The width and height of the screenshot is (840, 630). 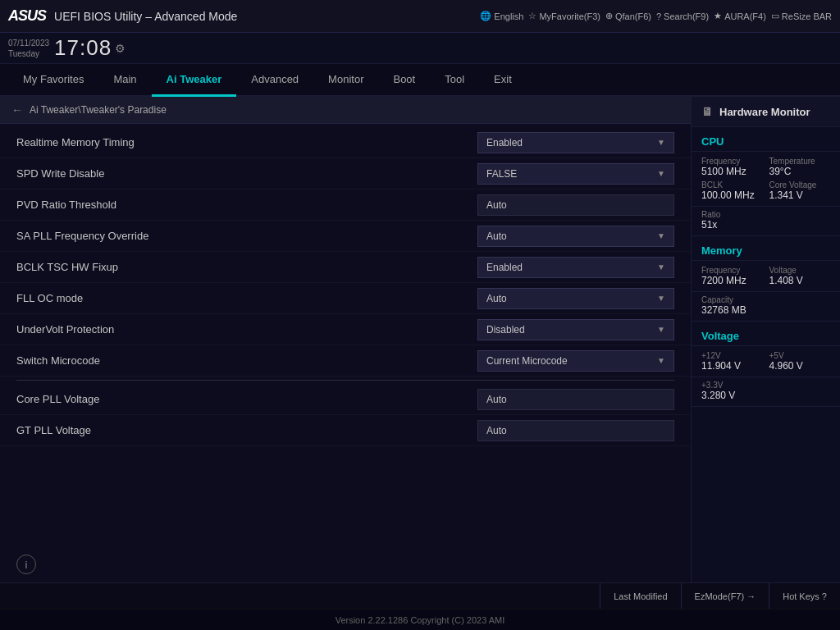 What do you see at coordinates (247, 399) in the screenshot?
I see `setting-label-core-pll-voltage: Core PLL Voltage` at bounding box center [247, 399].